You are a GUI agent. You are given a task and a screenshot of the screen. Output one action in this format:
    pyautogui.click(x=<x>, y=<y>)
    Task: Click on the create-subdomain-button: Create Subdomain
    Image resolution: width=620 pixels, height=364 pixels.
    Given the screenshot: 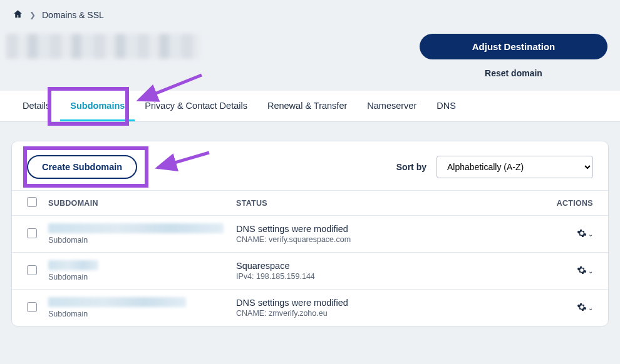 What is the action you would take?
    pyautogui.click(x=82, y=167)
    